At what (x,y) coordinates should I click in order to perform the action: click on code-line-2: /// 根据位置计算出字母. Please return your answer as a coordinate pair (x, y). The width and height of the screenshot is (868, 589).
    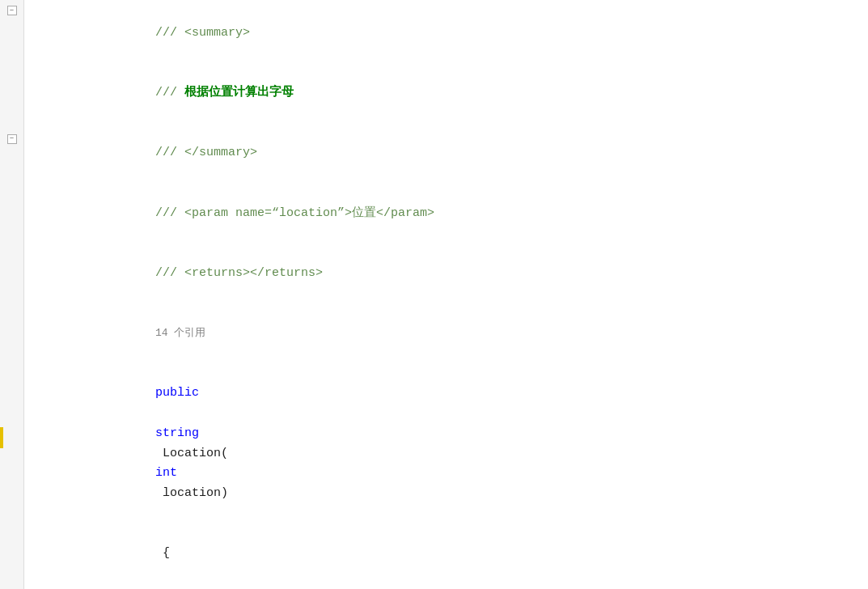
    Looking at the image, I should click on (450, 93).